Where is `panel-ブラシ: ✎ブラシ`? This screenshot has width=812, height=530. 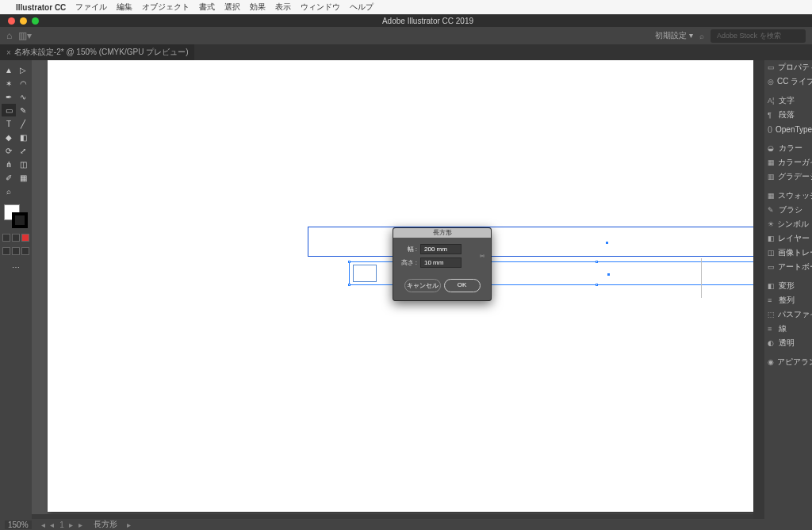
panel-ブラシ: ✎ブラシ is located at coordinates (788, 210).